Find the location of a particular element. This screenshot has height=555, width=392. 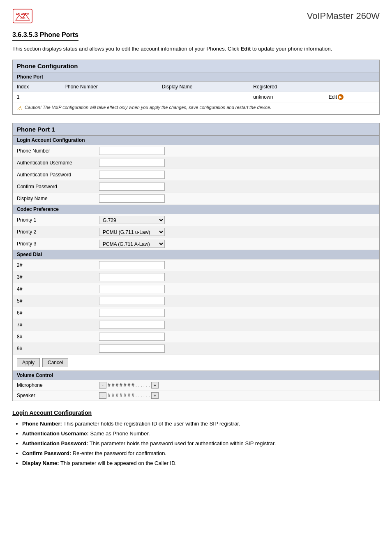

auth-password-input is located at coordinates (132, 175).